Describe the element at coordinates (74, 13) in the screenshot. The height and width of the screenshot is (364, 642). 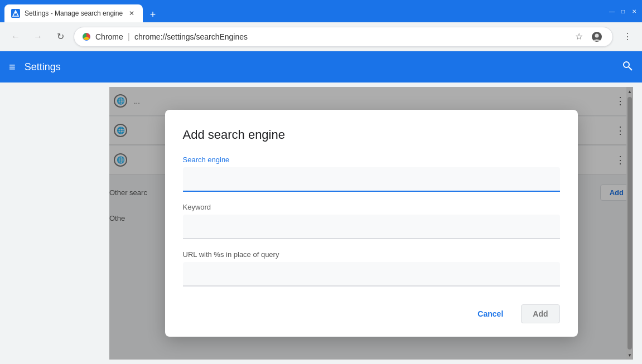
I see `active-tab: Settings - Manage search engine ✕` at that location.